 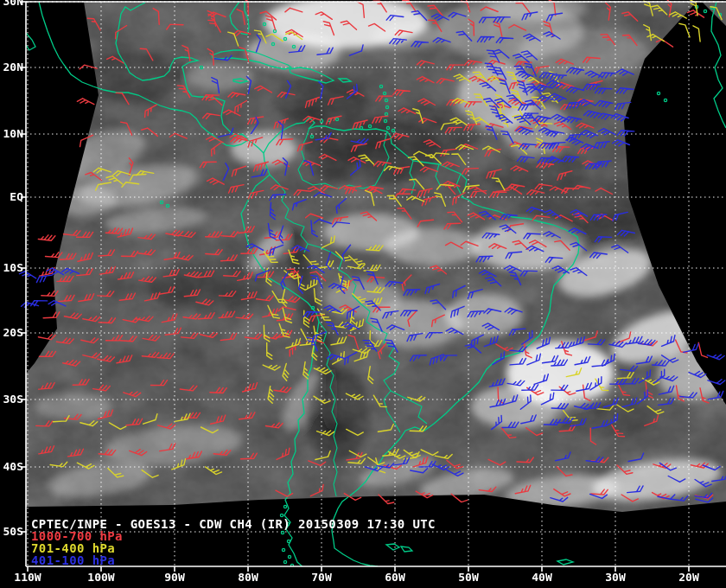 What do you see at coordinates (14, 133) in the screenshot?
I see `lat-label: 10N` at bounding box center [14, 133].